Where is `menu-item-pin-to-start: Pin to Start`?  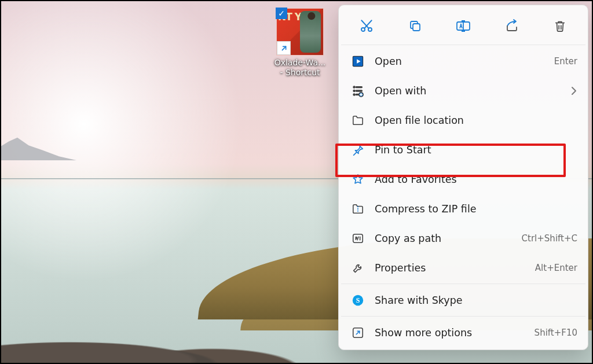
menu-item-pin-to-start: Pin to Start is located at coordinates (463, 149).